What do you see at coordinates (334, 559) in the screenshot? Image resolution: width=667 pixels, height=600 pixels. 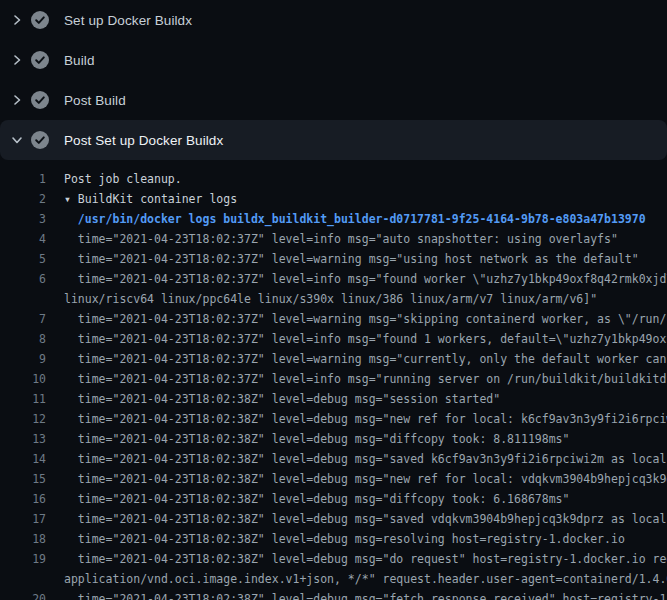 I see `log-line: 19 time="2021-04-23T18:02:38Z" level=deb…` at bounding box center [334, 559].